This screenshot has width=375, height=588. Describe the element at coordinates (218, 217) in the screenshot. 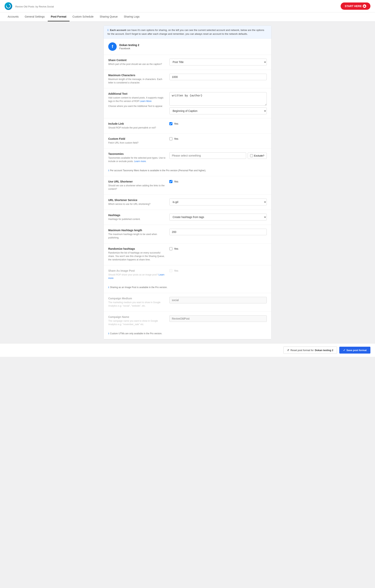

I see `hashtags-control: Create hashtags from tags No hashtags Us…` at that location.